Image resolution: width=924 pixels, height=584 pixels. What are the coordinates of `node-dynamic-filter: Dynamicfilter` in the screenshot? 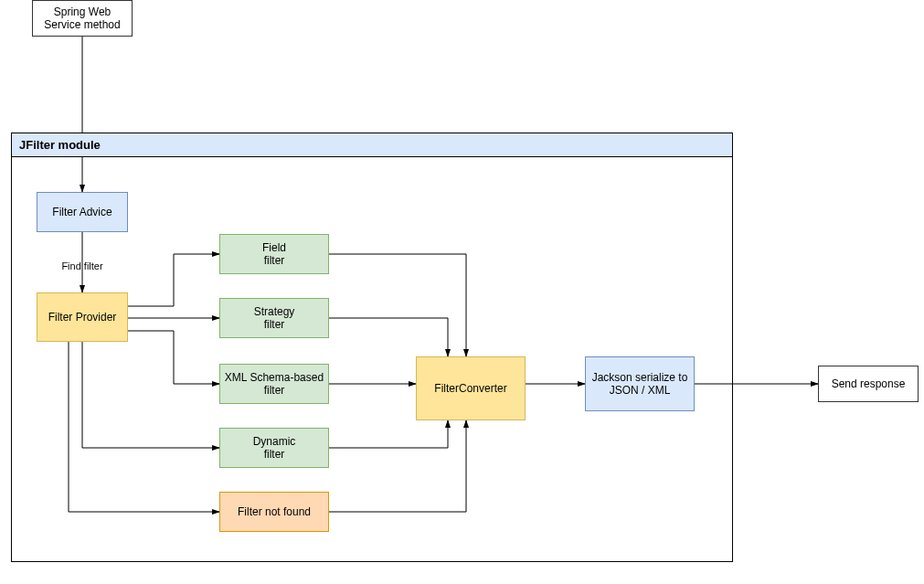 It's located at (274, 448).